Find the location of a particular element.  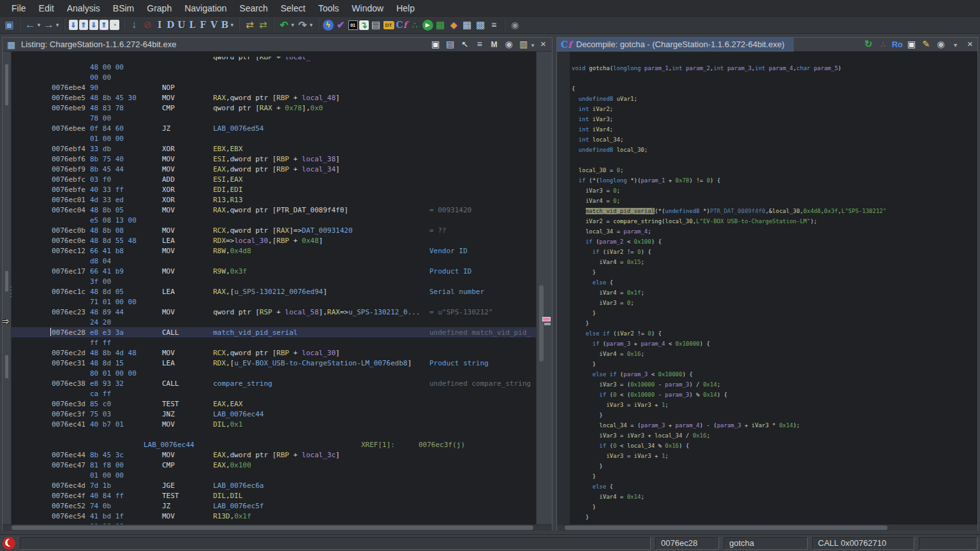

import-icon: ↴ is located at coordinates (364, 26).